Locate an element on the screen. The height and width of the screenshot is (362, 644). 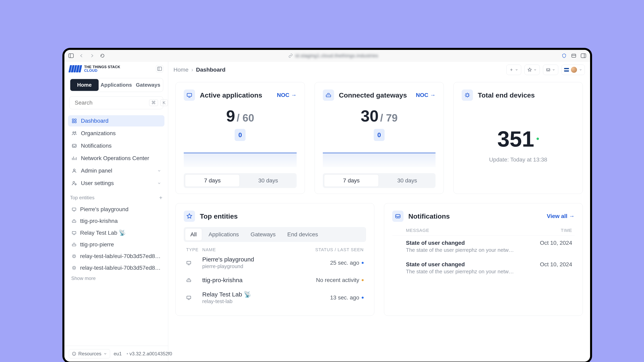
logo: THE THINGS STACK CLOUD is located at coordinates (95, 69).